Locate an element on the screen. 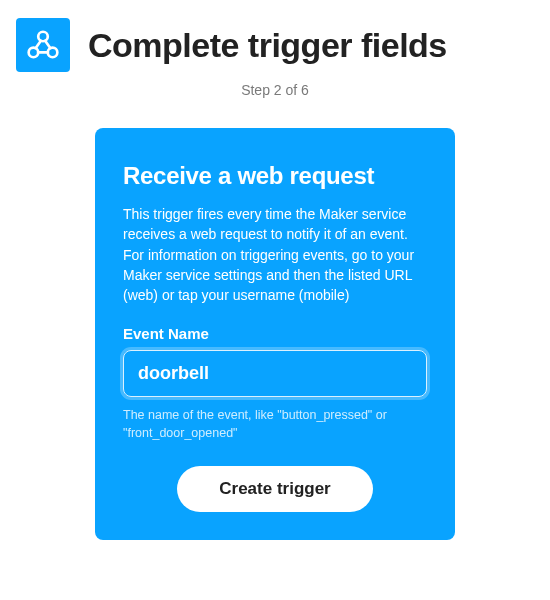  webhook-icon is located at coordinates (43, 45).